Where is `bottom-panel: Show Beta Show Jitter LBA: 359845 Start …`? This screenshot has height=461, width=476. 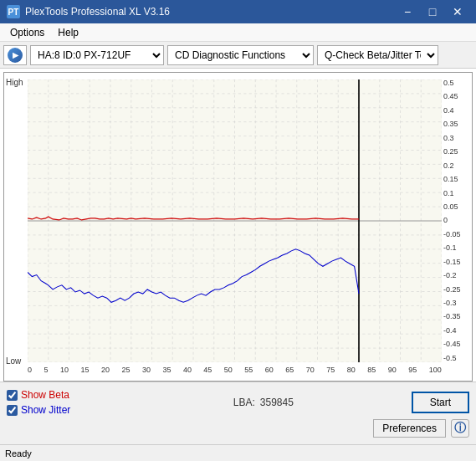
bottom-panel: Show Beta Show Jitter LBA: 359845 Start … is located at coordinates (238, 413).